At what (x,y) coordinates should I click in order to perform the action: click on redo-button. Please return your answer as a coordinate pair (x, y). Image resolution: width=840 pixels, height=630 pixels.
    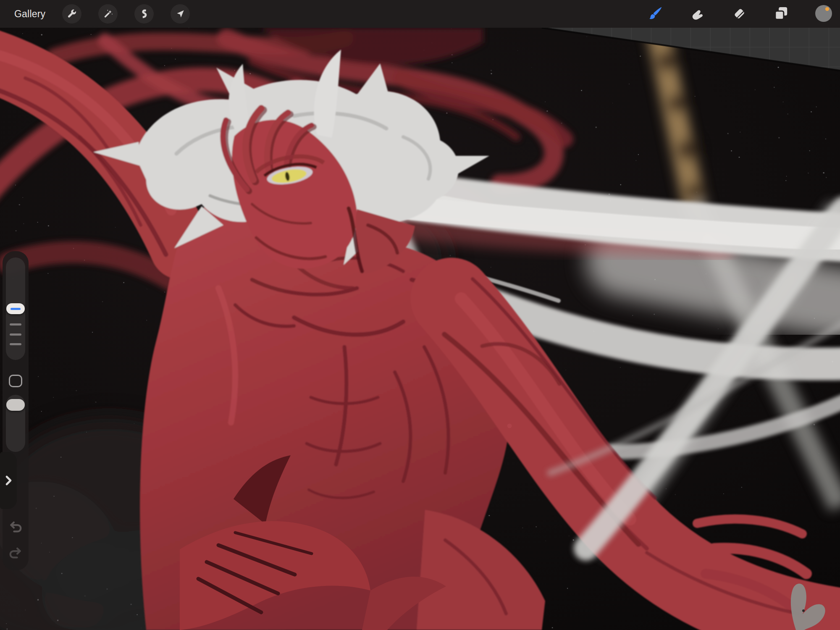
    Looking at the image, I should click on (16, 554).